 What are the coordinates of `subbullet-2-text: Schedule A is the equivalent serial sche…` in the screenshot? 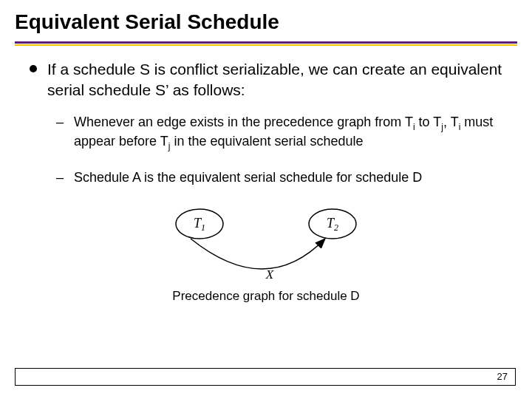 It's located at (248, 177).